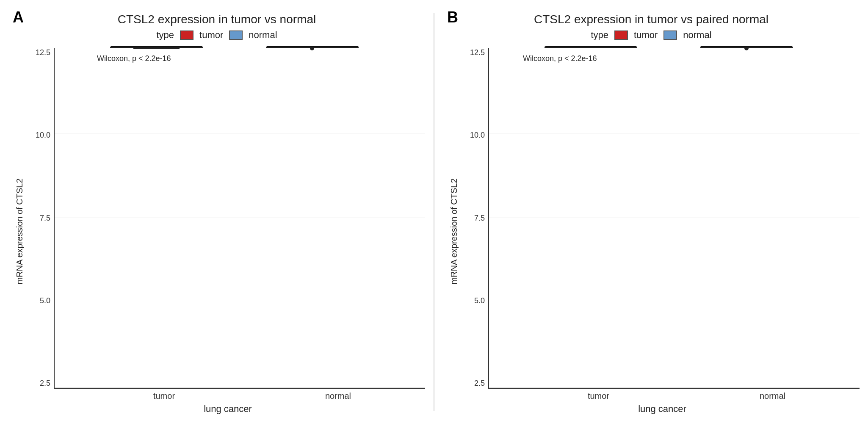  I want to click on legend-b-tumor-label: tumor, so click(646, 35).